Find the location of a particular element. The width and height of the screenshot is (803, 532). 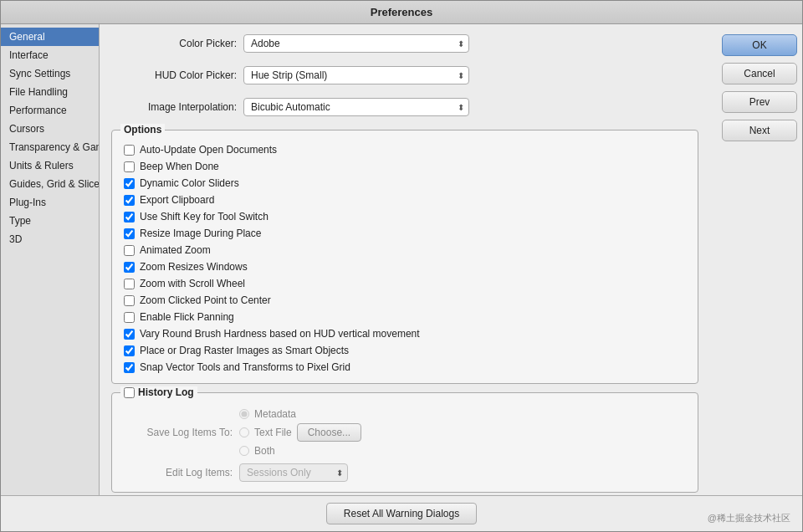

prev-button: Prev is located at coordinates (760, 102).